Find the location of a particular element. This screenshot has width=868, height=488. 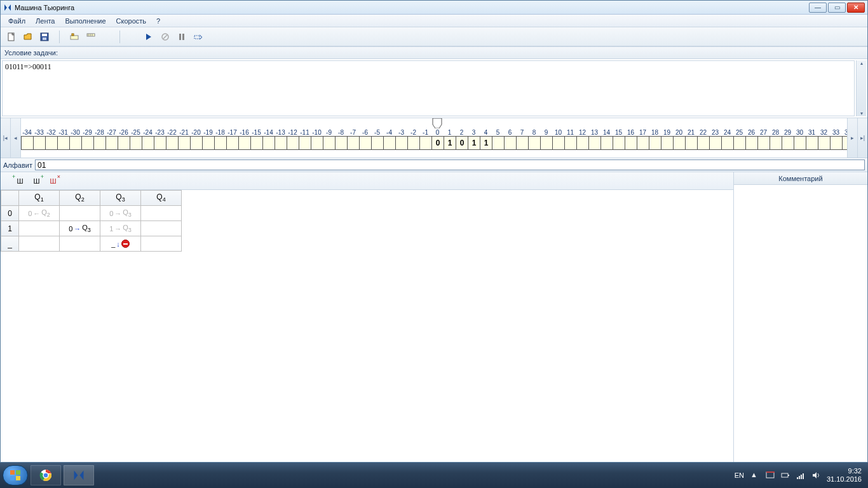

tape-cell: -6 is located at coordinates (365, 139).